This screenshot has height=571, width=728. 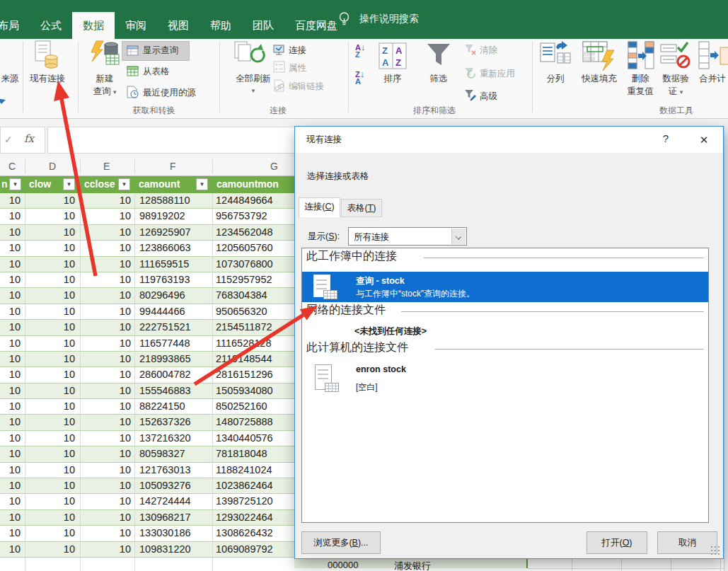 What do you see at coordinates (166, 374) in the screenshot?
I see `cell-camount: 286004782` at bounding box center [166, 374].